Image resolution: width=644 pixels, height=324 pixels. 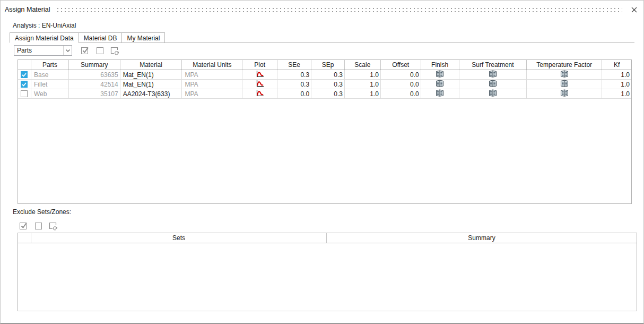 I want to click on col-material: Material, so click(x=152, y=65).